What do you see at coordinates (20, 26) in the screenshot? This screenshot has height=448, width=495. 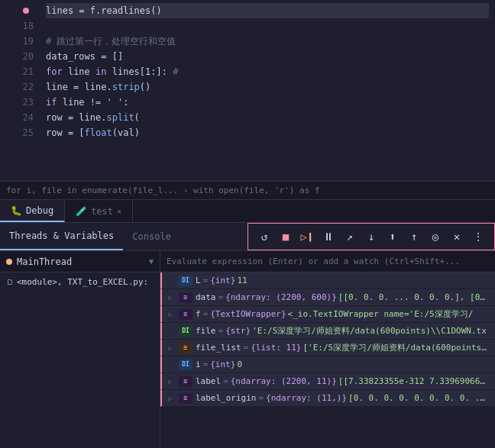 I see `line-num-18: 18` at bounding box center [20, 26].